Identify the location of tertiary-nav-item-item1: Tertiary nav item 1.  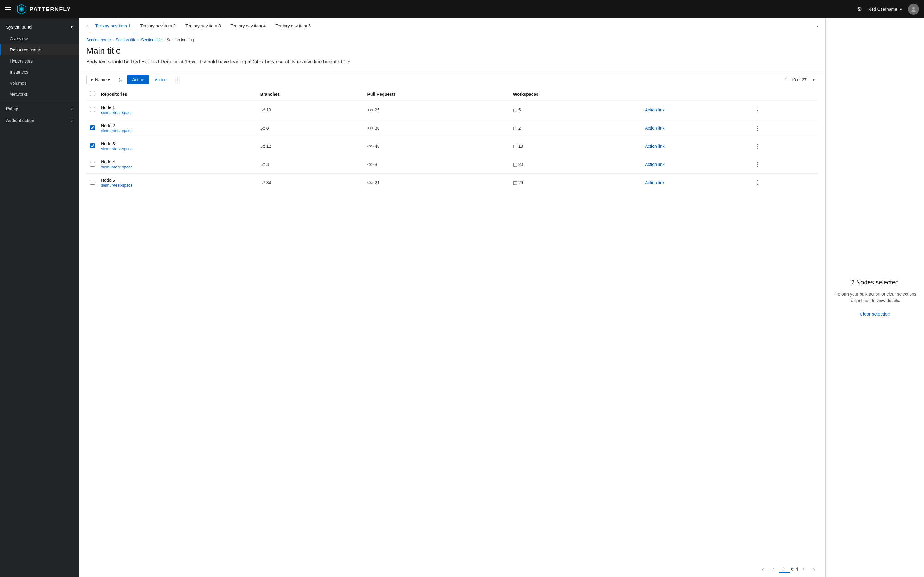
(113, 26).